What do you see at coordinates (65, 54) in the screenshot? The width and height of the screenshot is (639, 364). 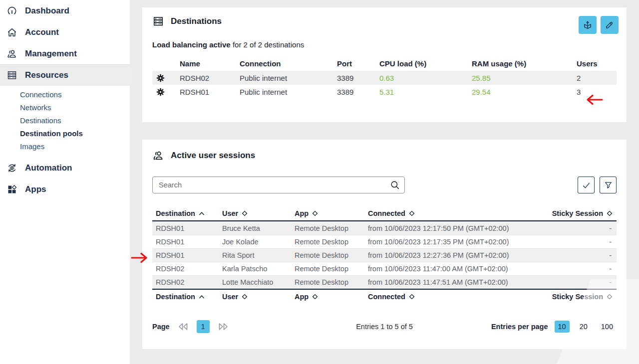 I see `sidebar-item-management: Management` at bounding box center [65, 54].